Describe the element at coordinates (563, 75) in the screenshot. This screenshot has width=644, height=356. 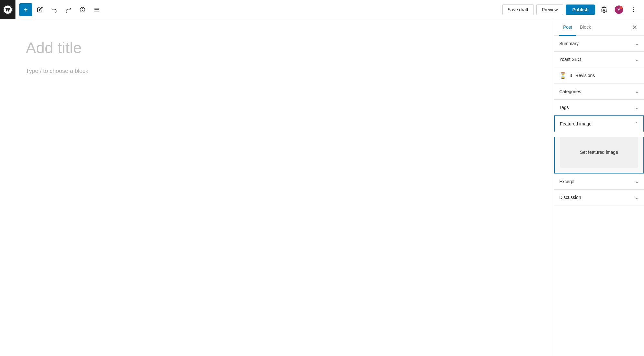
I see `clock-icon: ⏳` at that location.